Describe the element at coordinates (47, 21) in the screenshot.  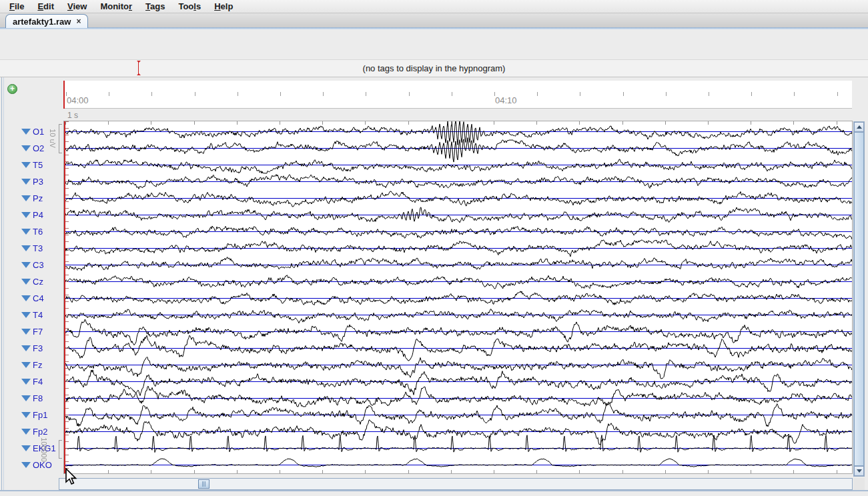
I see `tab-artefakty1-raw: artefakty1.raw ×` at that location.